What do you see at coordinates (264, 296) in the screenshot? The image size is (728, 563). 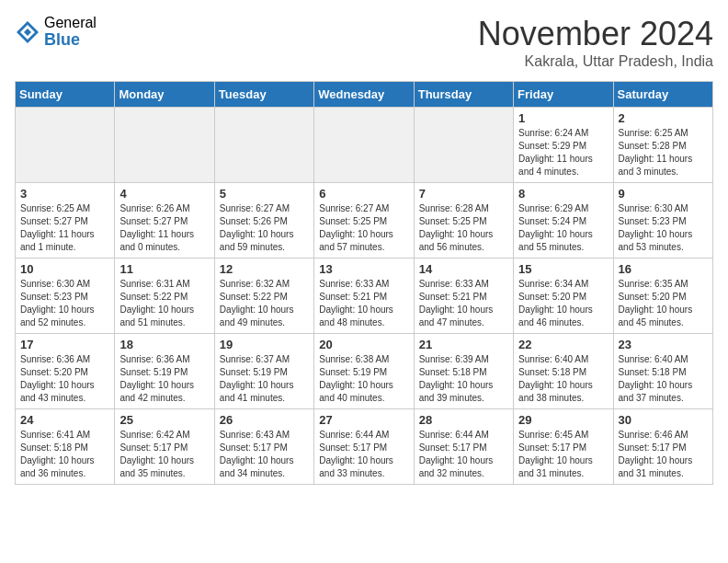 I see `calendar-cell: 12Sunrise: 6:32 AMSunset: 5:22 PMDayligh…` at bounding box center [264, 296].